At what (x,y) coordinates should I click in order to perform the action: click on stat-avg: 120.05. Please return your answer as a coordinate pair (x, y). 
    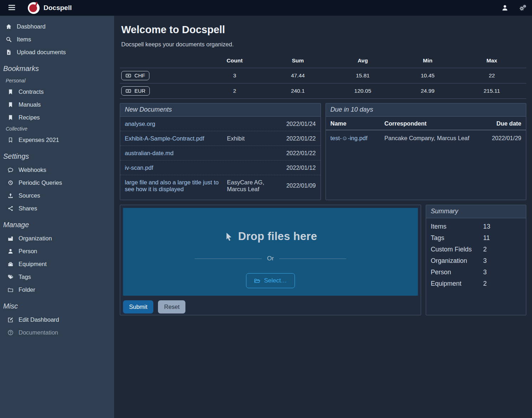
    Looking at the image, I should click on (363, 91).